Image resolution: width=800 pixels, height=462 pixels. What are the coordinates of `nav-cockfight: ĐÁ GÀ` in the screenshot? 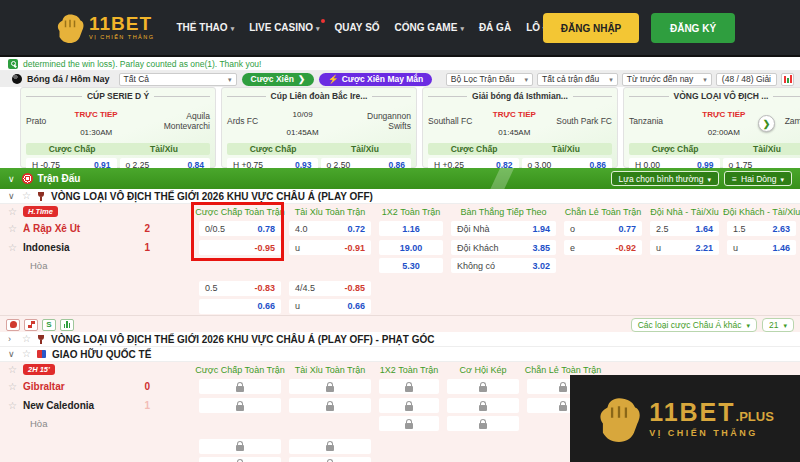 It's located at (495, 28).